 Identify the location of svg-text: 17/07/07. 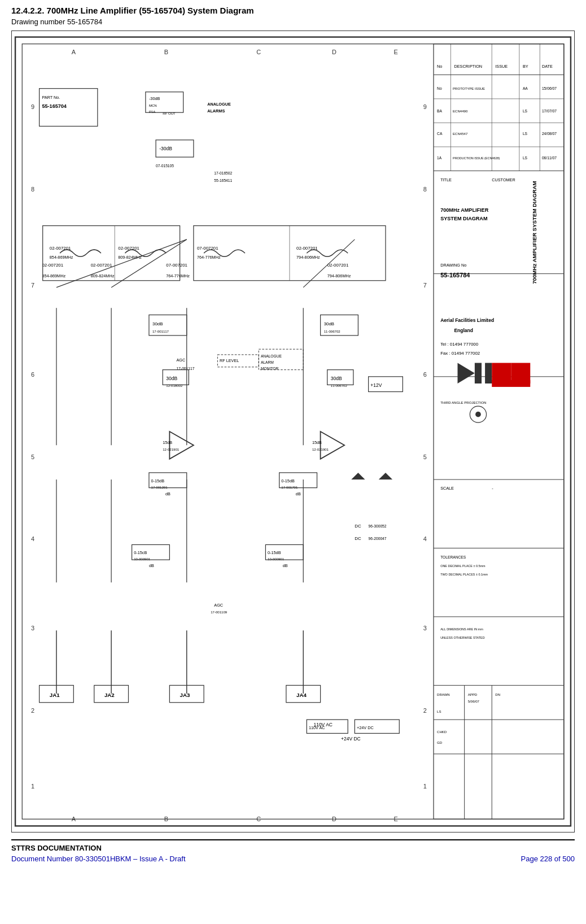
(549, 111).